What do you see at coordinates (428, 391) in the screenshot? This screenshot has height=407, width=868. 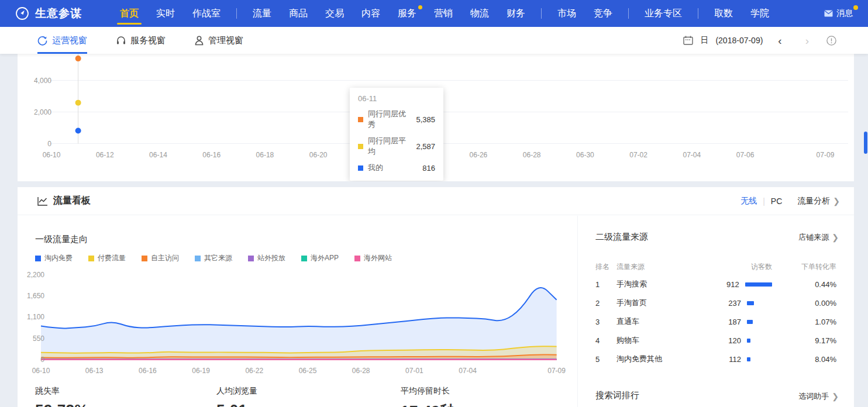 I see `metric-label: 平均停留时长` at bounding box center [428, 391].